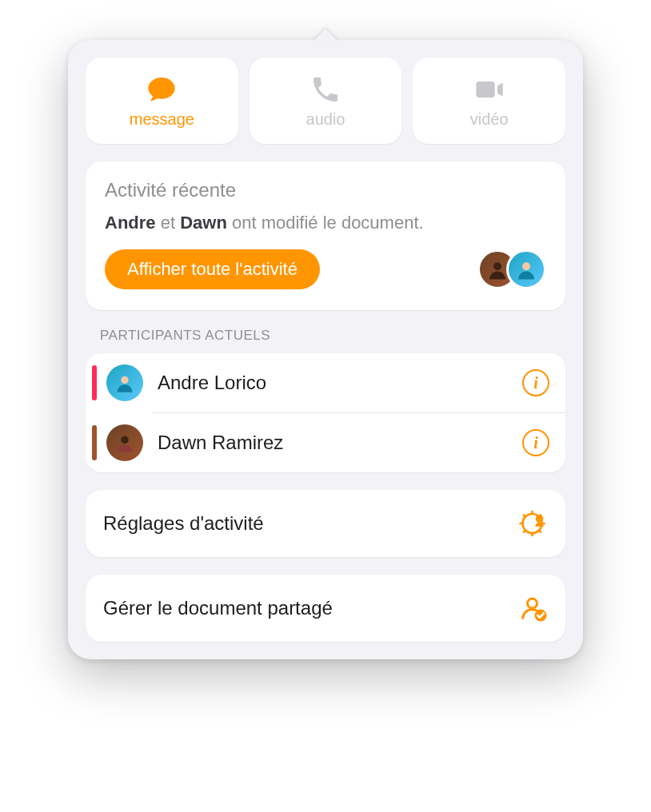 This screenshot has width=651, height=812. What do you see at coordinates (326, 101) in the screenshot?
I see `tab-row: message audio vidéo` at bounding box center [326, 101].